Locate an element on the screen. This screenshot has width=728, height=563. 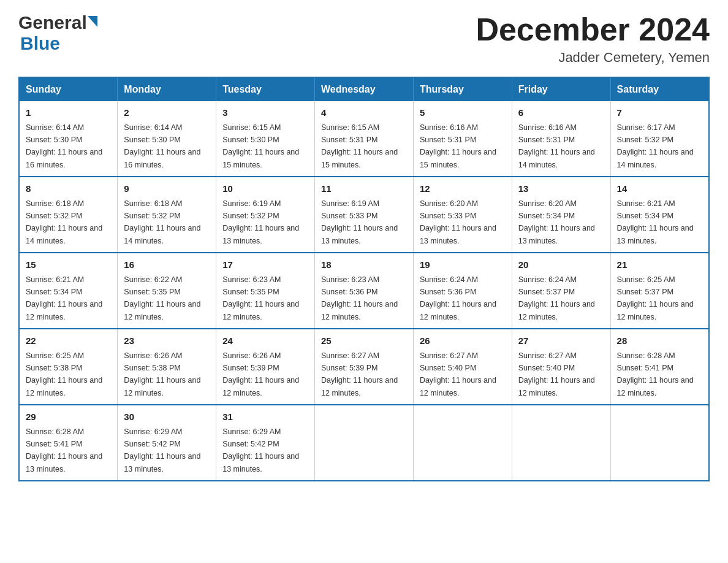
table-row: 25 Sunrise: 6:27 AMSunset: 5:39 PMDaylig… is located at coordinates (364, 367).